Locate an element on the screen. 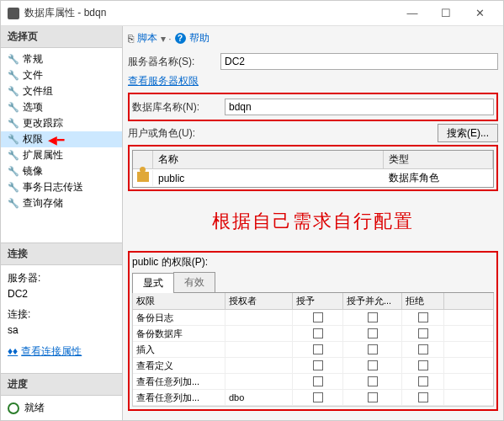  maximize-button: ☐ is located at coordinates (446, 13).